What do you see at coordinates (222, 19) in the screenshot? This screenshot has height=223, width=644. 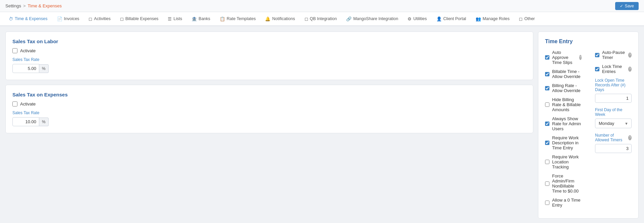 I see `tab-icon-rate-templates: 📋` at bounding box center [222, 19].